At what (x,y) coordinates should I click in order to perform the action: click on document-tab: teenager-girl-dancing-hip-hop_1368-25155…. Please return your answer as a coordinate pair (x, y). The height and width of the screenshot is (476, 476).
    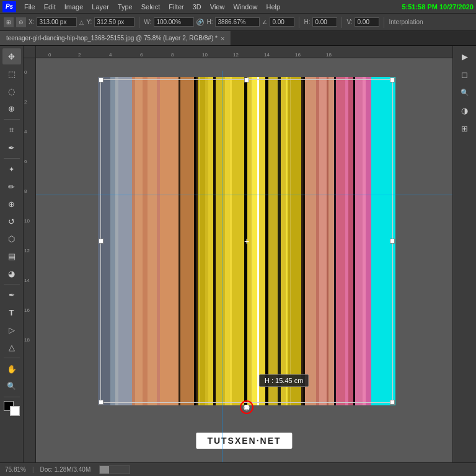
    Looking at the image, I should click on (115, 38).